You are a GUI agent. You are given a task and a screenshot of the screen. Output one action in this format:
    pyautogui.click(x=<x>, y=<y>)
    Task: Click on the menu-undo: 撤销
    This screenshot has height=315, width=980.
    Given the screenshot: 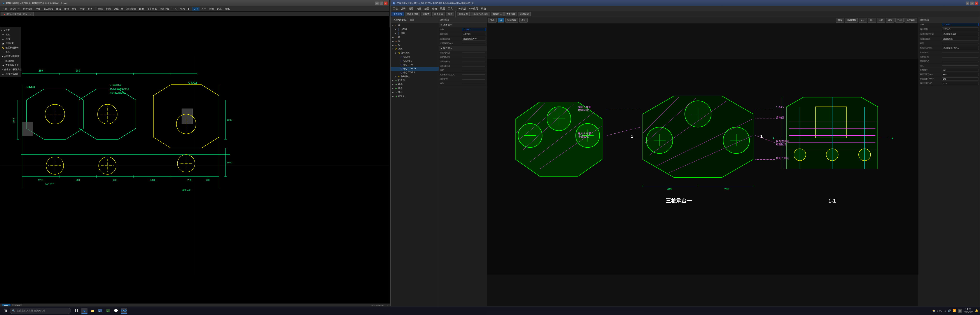 What is the action you would take?
    pyautogui.click(x=67, y=9)
    